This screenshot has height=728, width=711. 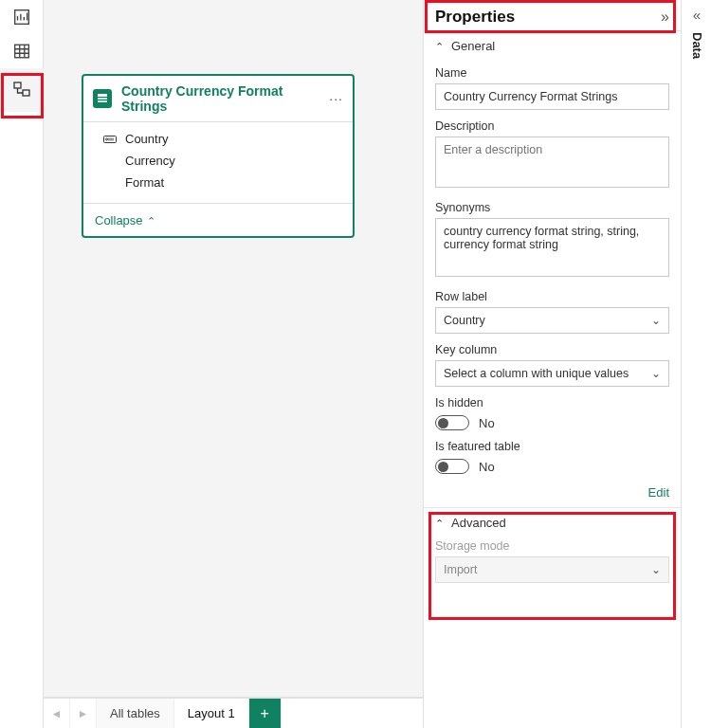 What do you see at coordinates (22, 90) in the screenshot?
I see `model-view-button` at bounding box center [22, 90].